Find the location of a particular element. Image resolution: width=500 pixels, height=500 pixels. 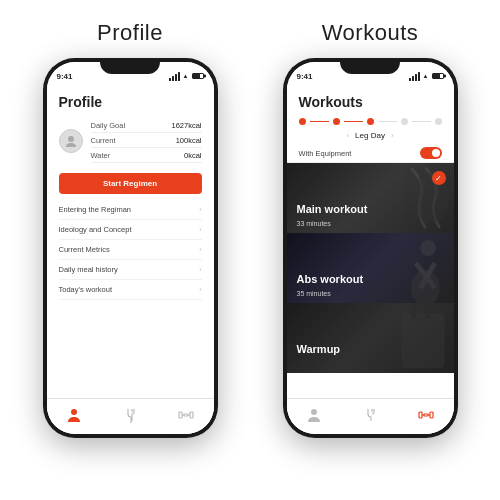

profile-menu: Entering the Regiman › Ideology and Conc… is located at coordinates (130, 250).